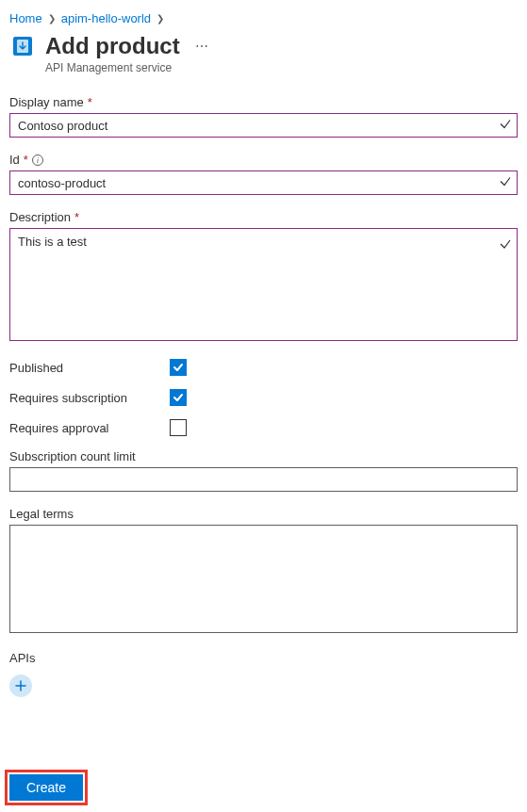  What do you see at coordinates (90, 428) in the screenshot?
I see `requires-approval-label: Requires approval` at bounding box center [90, 428].